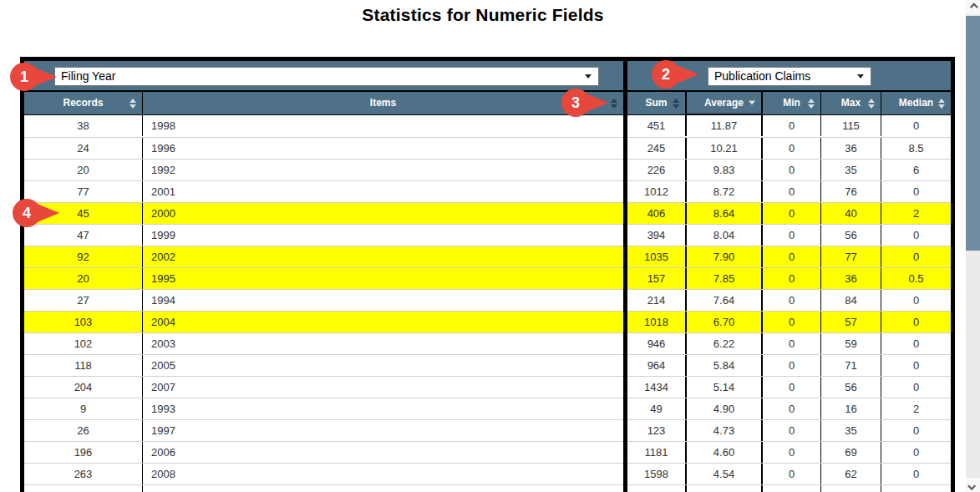 The image size is (980, 492). What do you see at coordinates (383, 366) in the screenshot?
I see `items-cell: 2005` at bounding box center [383, 366].